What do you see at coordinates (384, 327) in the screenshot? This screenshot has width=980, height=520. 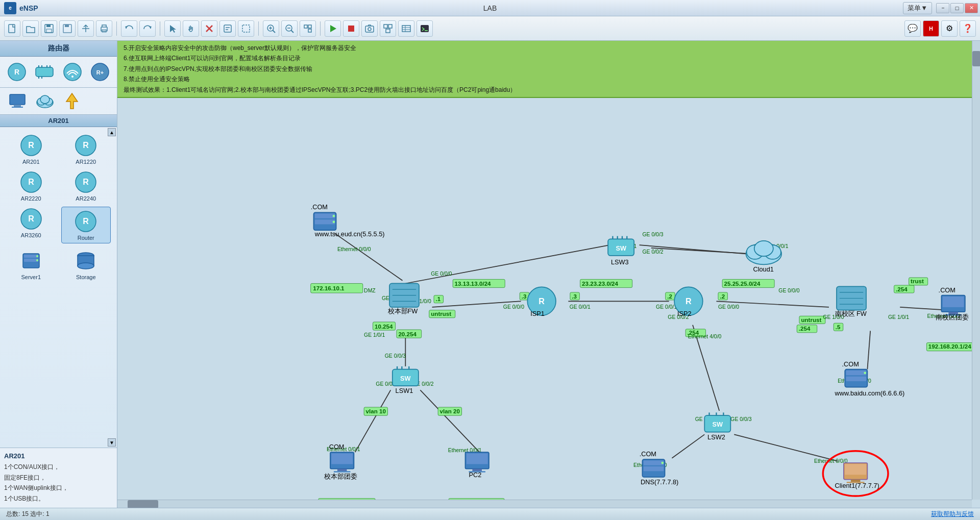 I see `svg-text: 10.254` at bounding box center [384, 327].